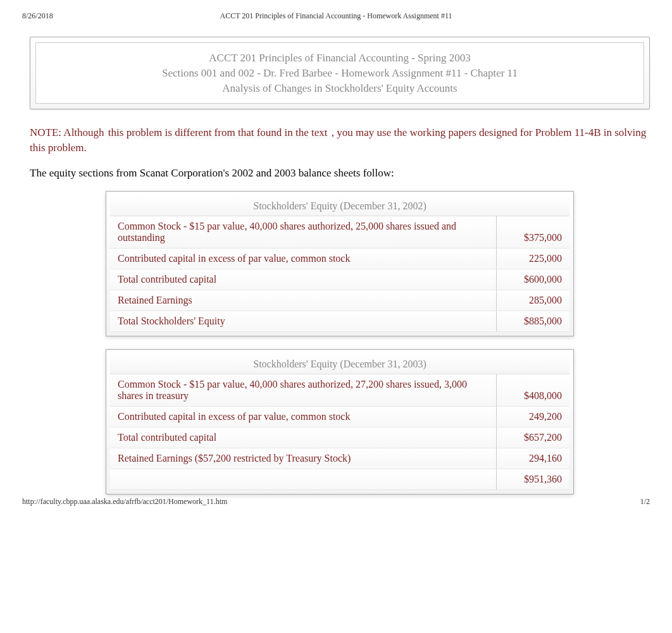 The height and width of the screenshot is (633, 672). I want to click on equity-amount: $375,000, so click(533, 233).